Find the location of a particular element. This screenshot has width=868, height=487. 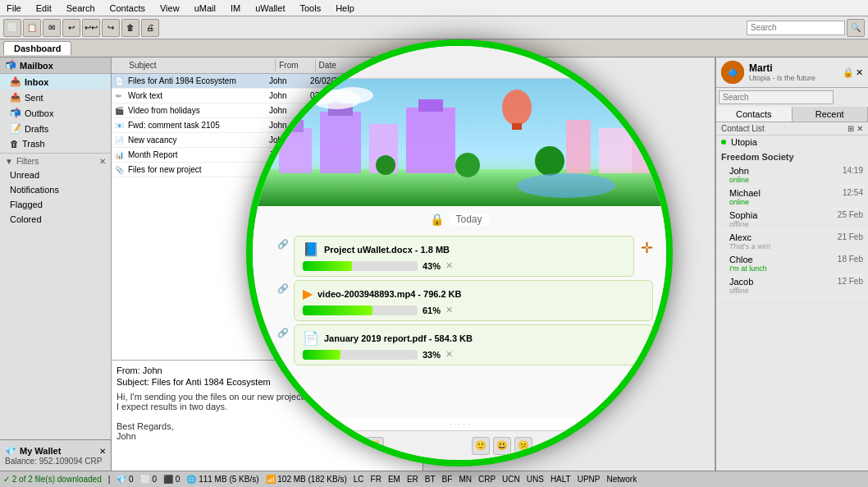

sidebar-item-trash: 🗑 Trash is located at coordinates (56, 144).